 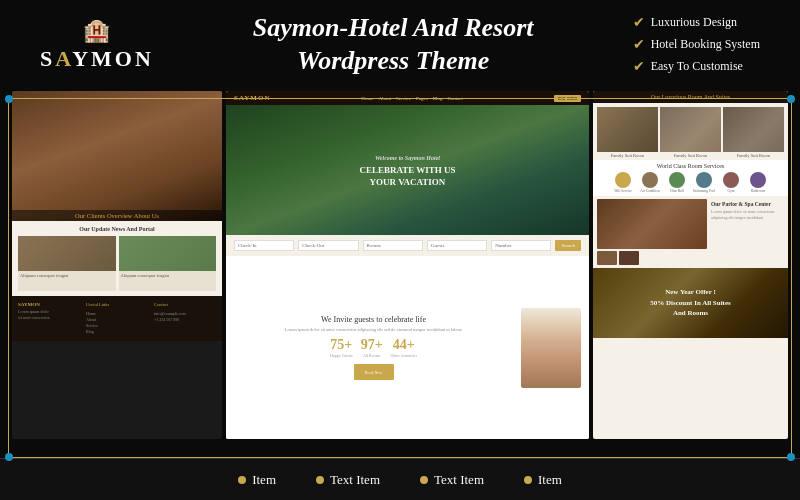 What do you see at coordinates (624, 182) in the screenshot?
I see `ss-service-1: Wifi Service` at bounding box center [624, 182].